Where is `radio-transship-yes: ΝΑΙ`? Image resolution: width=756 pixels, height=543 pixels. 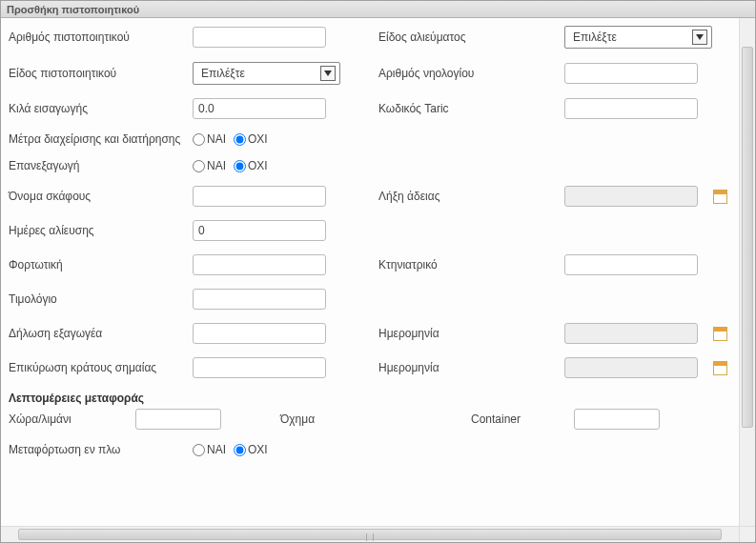 radio-transship-yes: ΝΑΙ is located at coordinates (210, 450).